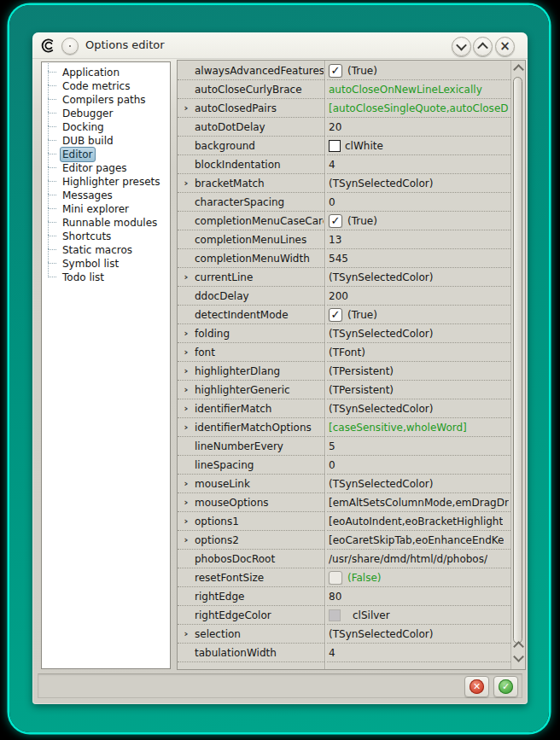 This screenshot has height=740, width=560. What do you see at coordinates (417, 578) in the screenshot?
I see `property-value: (False)` at bounding box center [417, 578].